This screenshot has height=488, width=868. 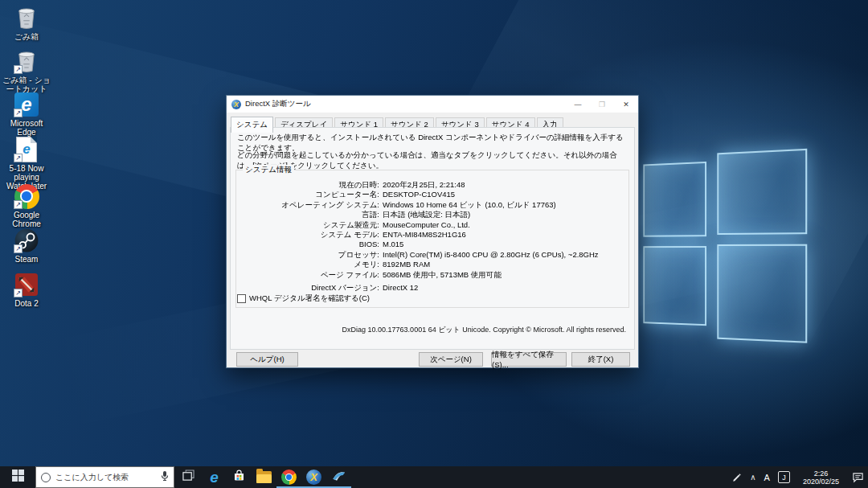 I want to click on edge-document-icon: e ↗, so click(x=27, y=150).